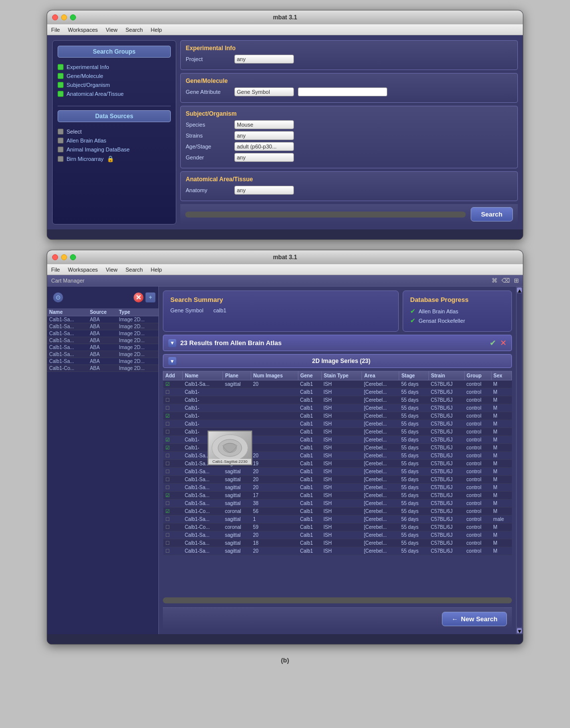 This screenshot has width=570, height=728. What do you see at coordinates (58, 297) in the screenshot?
I see `cart-back-button: ⊙` at bounding box center [58, 297].